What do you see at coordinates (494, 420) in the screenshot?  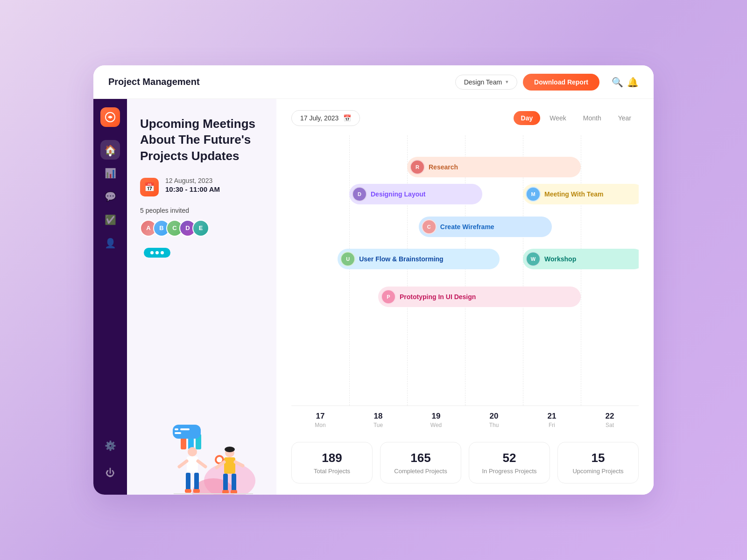 I see `day-label: 20 Thu` at bounding box center [494, 420].